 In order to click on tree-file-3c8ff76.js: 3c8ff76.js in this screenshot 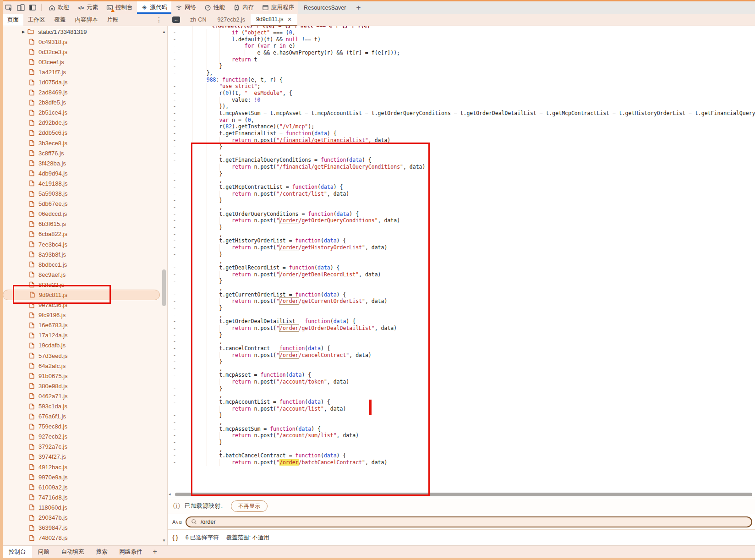, I will do `click(85, 153)`.